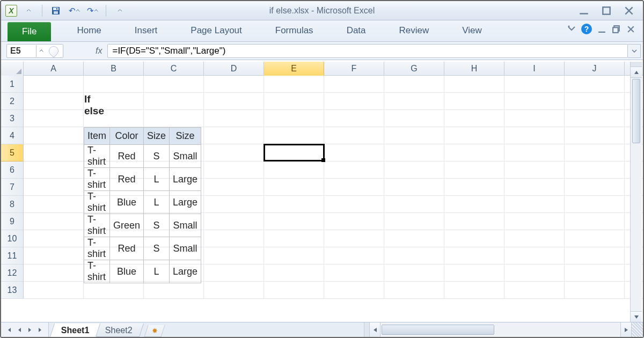 The width and height of the screenshot is (644, 338). I want to click on row-header-9: 9, so click(12, 222).